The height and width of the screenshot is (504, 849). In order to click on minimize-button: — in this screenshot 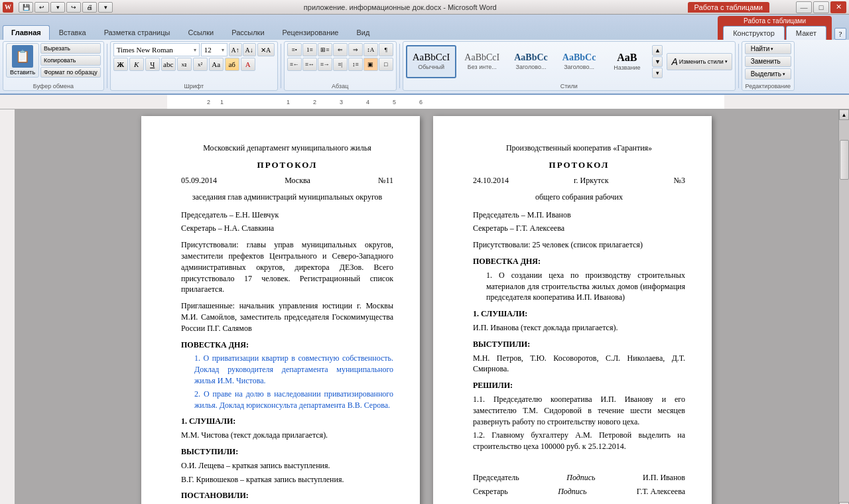, I will do `click(804, 7)`.